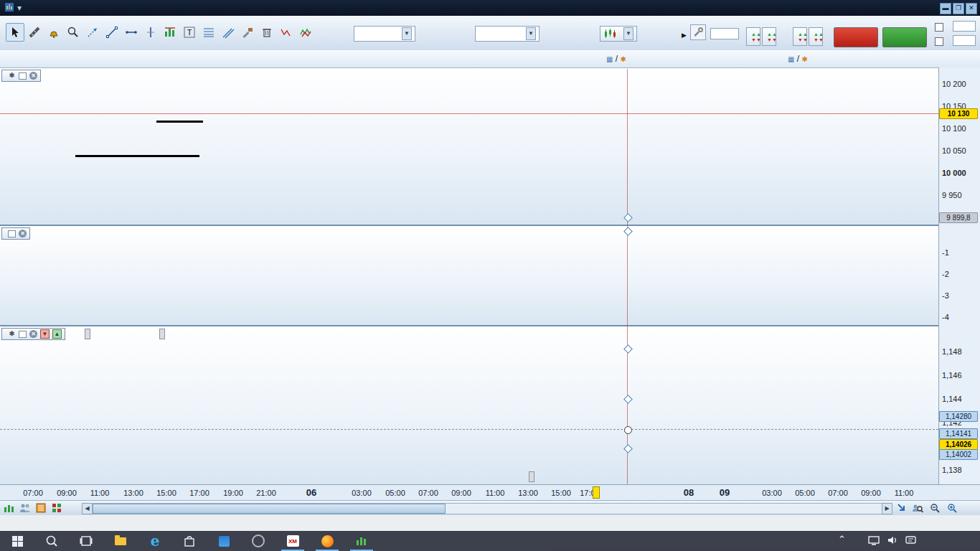  Describe the element at coordinates (41, 508) in the screenshot. I see `journal-icon` at that location.